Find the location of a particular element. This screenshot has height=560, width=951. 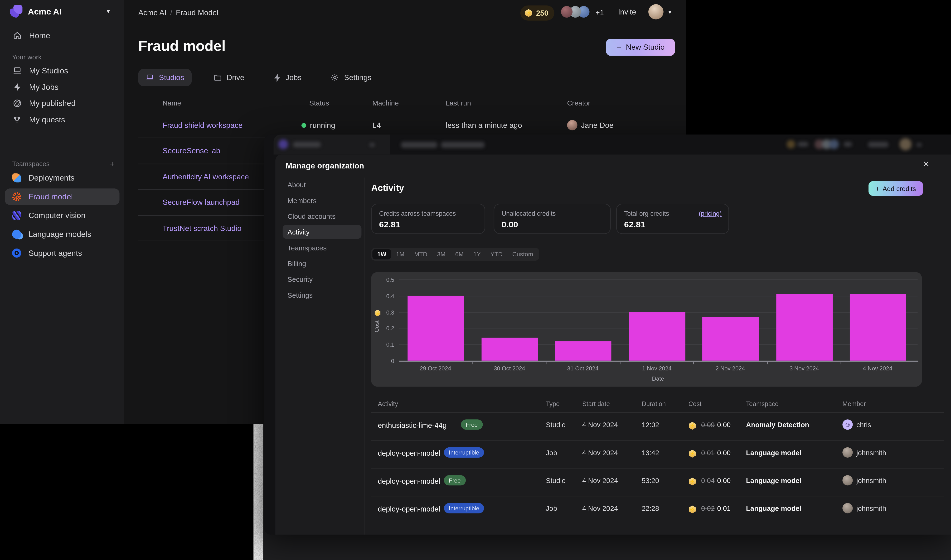

creator-avatar is located at coordinates (572, 125).